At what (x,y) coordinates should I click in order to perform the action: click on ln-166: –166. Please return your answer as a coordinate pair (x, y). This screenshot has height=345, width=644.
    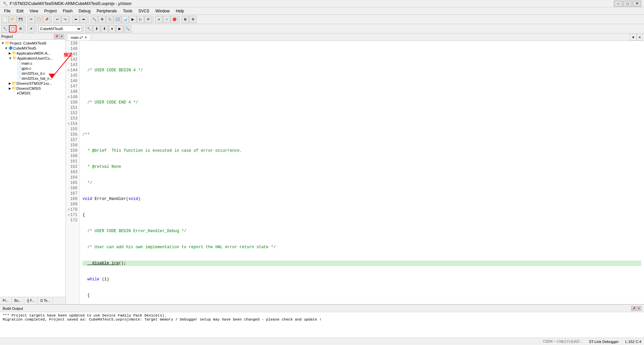
    Looking at the image, I should click on (72, 188).